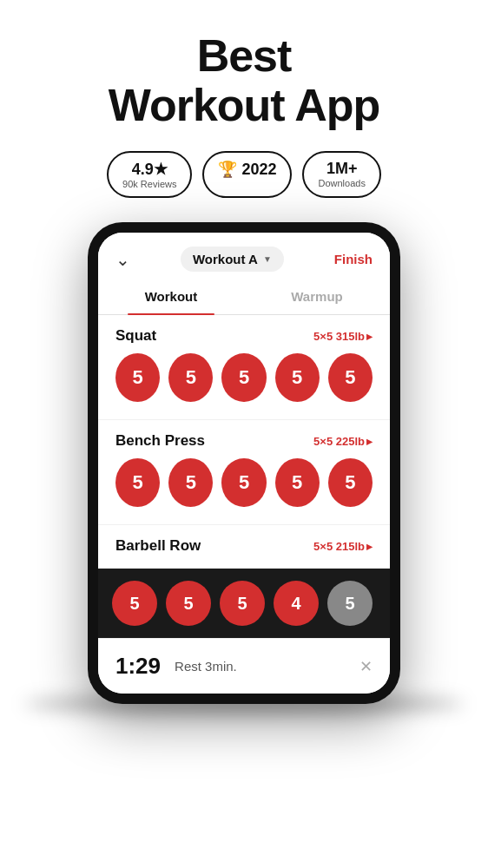 The width and height of the screenshot is (488, 868). Describe the element at coordinates (138, 667) in the screenshot. I see `rest-timer-time: 1:29` at that location.